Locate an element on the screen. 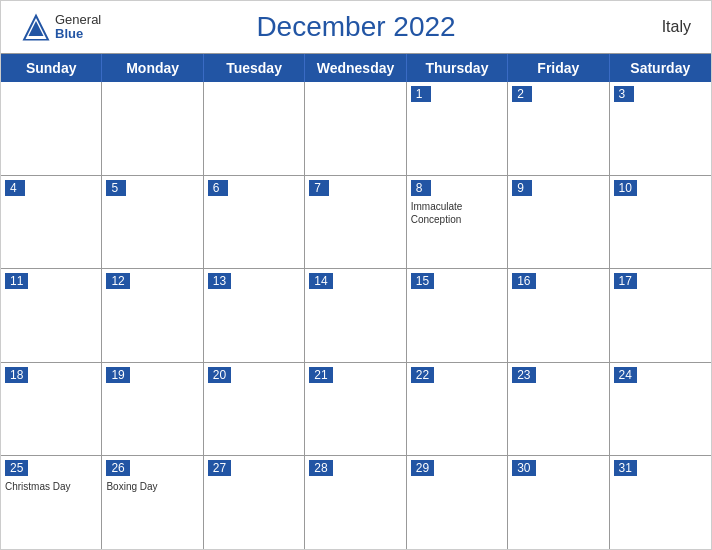 This screenshot has height=550, width=712. day-cell: 13 is located at coordinates (254, 316).